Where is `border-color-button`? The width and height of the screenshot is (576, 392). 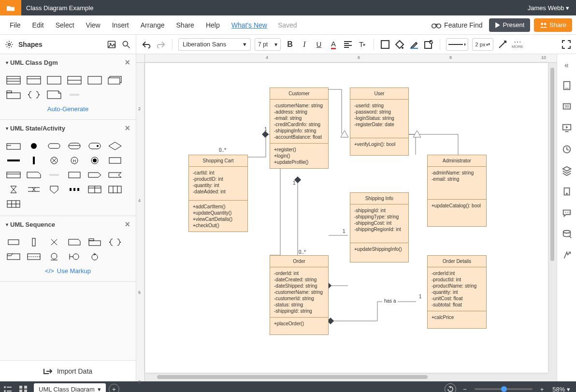 border-color-button is located at coordinates (414, 44).